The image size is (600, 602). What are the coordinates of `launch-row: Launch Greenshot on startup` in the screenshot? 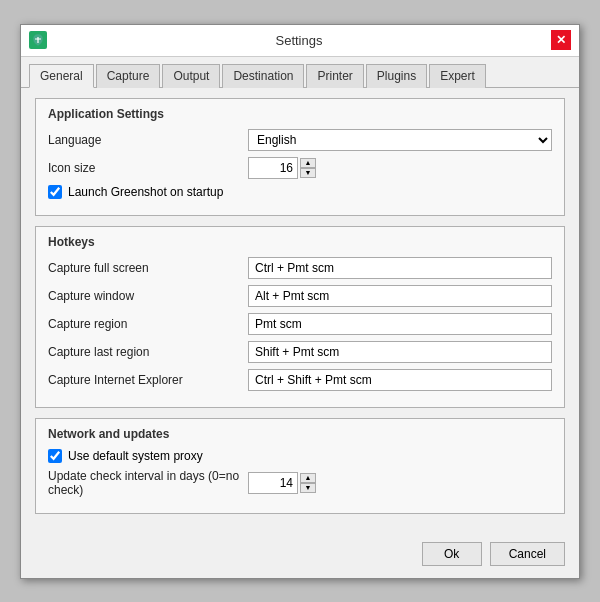 It's located at (300, 192).